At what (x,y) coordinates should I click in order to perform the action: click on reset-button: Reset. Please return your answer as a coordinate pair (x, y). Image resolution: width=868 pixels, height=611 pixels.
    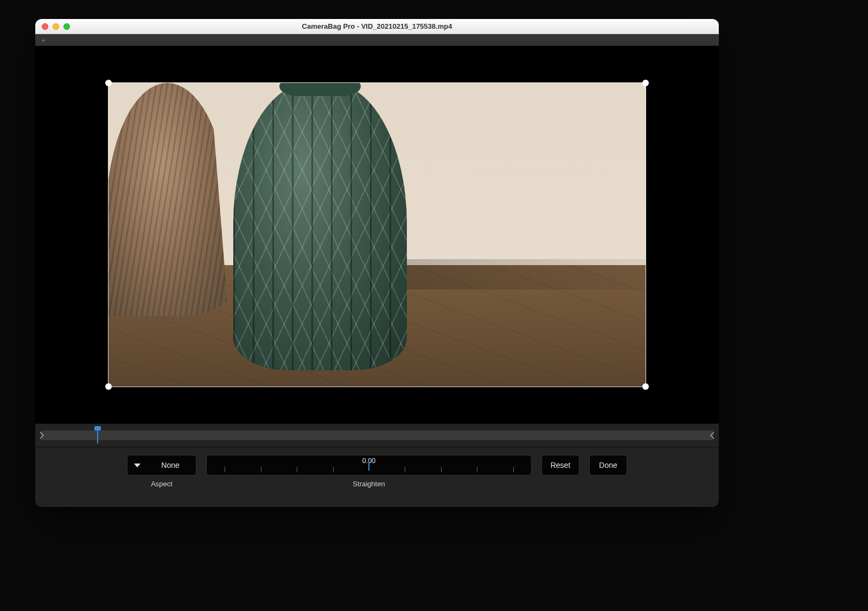
    Looking at the image, I should click on (560, 465).